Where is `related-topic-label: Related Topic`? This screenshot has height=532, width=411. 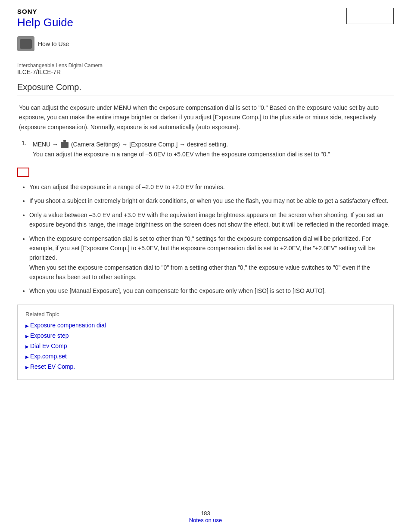 related-topic-label: Related Topic is located at coordinates (206, 314).